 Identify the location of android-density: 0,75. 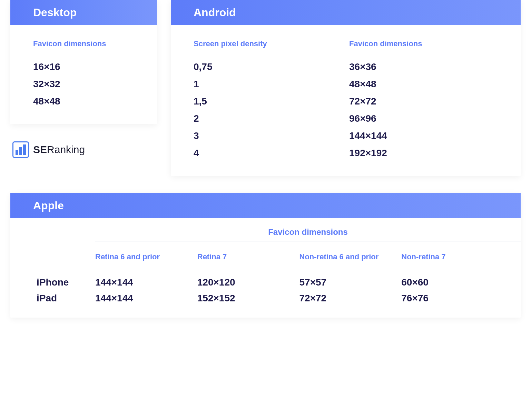
(268, 67).